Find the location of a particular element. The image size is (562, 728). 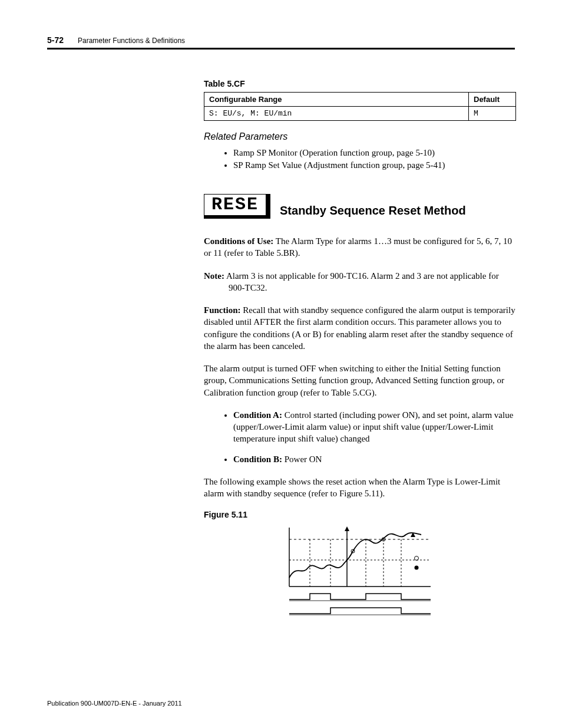

list-item: Ramp SP Monitor (Operation function grou… is located at coordinates (375, 153).